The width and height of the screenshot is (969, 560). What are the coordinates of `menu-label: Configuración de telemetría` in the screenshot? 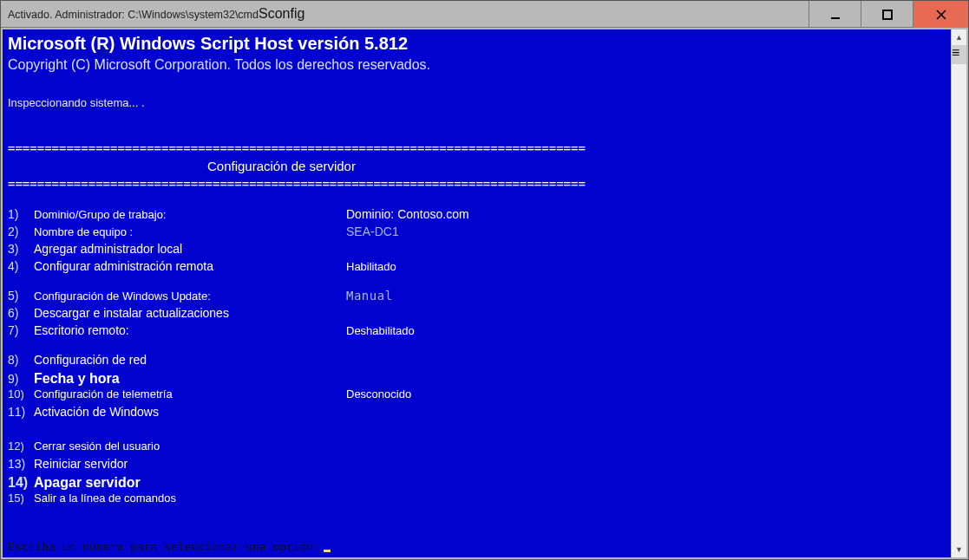 It's located at (190, 394).